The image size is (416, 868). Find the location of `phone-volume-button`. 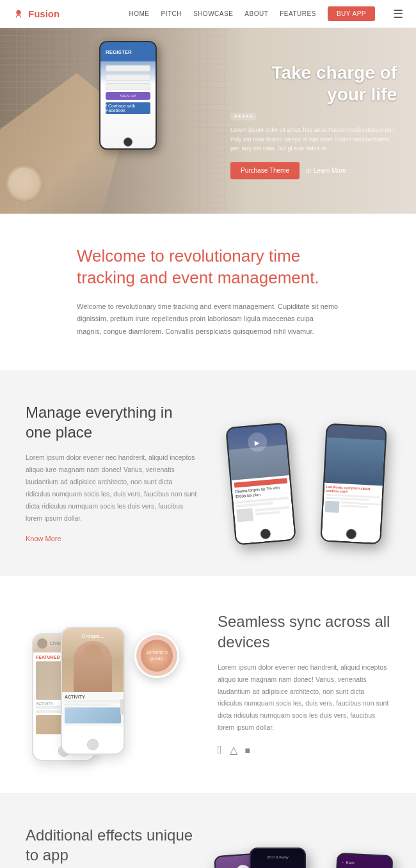

phone-volume-button is located at coordinates (122, 707).